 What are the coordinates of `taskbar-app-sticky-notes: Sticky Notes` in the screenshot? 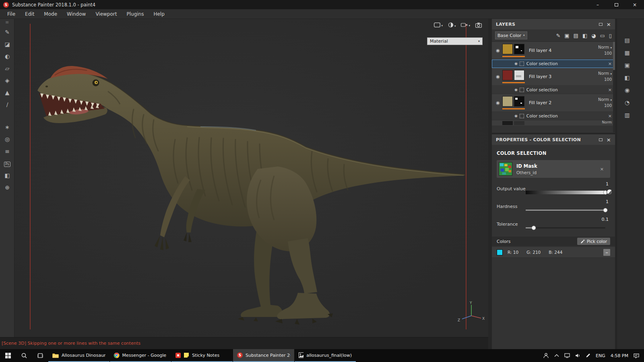 It's located at (202, 356).